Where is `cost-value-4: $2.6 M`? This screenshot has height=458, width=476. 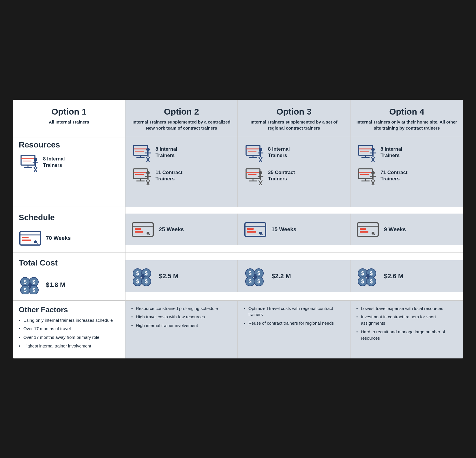 cost-value-4: $2.6 M is located at coordinates (393, 276).